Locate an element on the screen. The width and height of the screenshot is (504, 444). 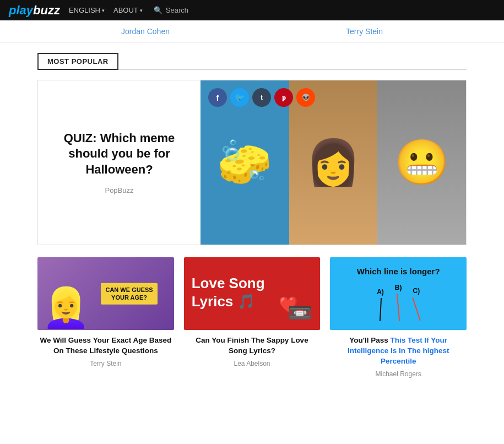
woman-silhouette-icon: 👱‍♀️ is located at coordinates (66, 307).